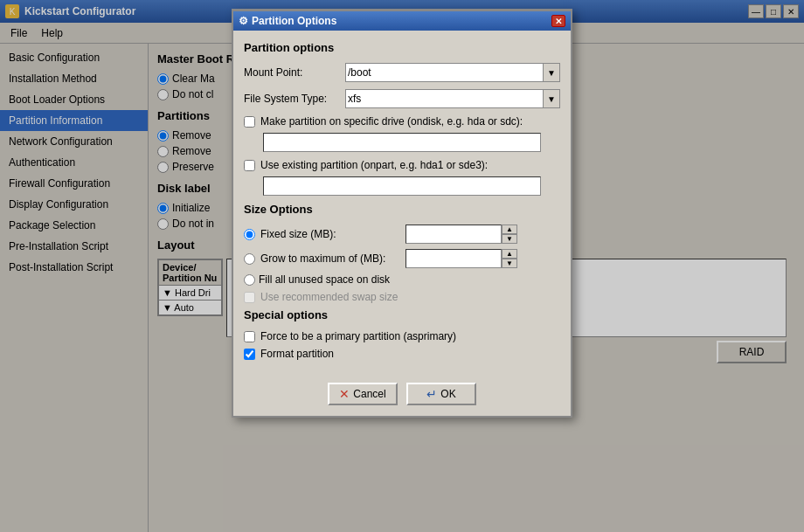 This screenshot has width=804, height=532. What do you see at coordinates (402, 142) in the screenshot?
I see `specific-drive-input` at bounding box center [402, 142].